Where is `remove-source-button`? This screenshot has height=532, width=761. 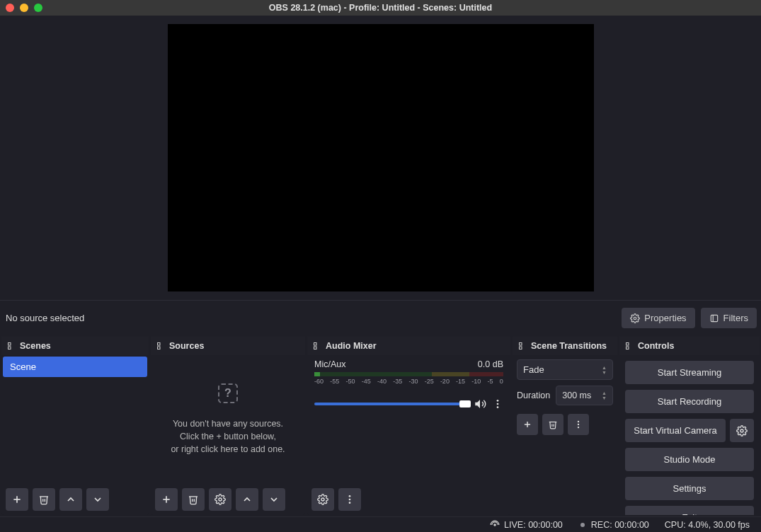
remove-source-button is located at coordinates (193, 499).